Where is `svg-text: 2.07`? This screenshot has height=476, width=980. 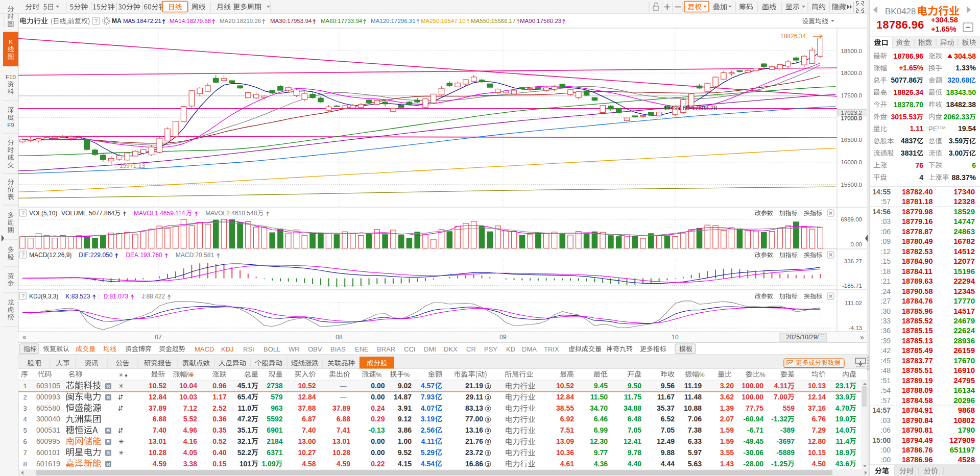 svg-text: 2.07 is located at coordinates (727, 419).